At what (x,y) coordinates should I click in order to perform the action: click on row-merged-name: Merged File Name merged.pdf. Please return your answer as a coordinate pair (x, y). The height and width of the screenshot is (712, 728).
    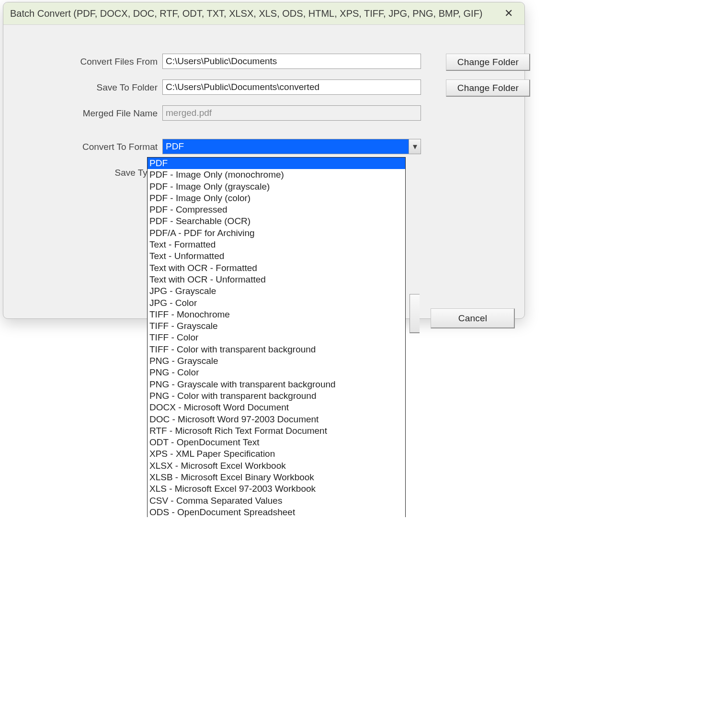
    Looking at the image, I should click on (264, 115).